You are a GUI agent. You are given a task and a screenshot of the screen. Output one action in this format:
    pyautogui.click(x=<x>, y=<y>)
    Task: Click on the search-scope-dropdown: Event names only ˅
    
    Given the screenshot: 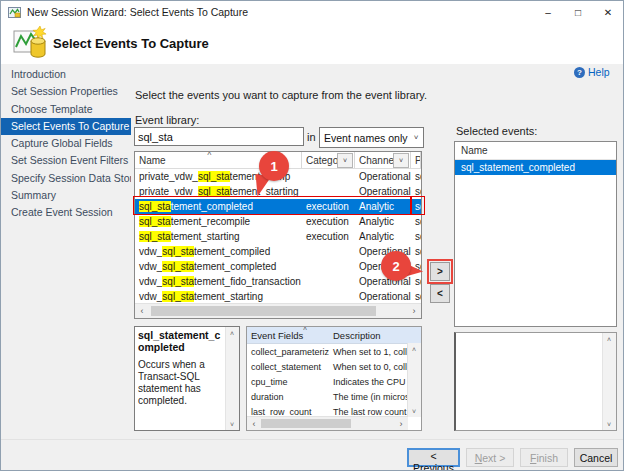 What is the action you would take?
    pyautogui.click(x=372, y=138)
    